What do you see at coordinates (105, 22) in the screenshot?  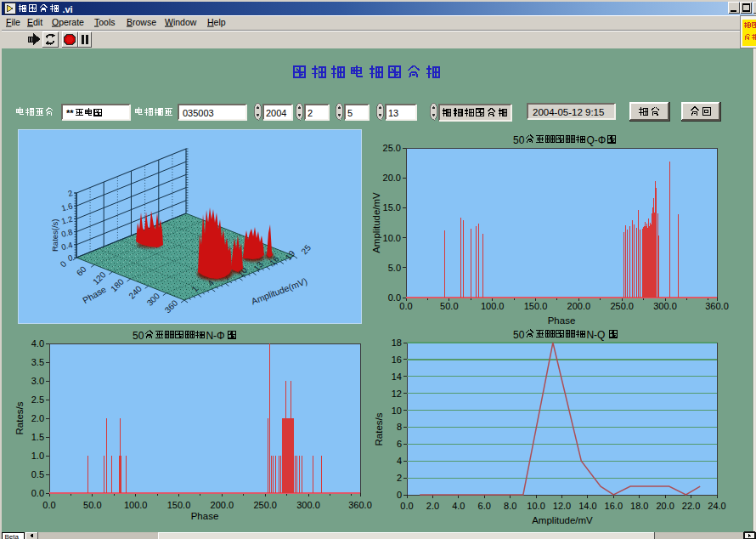 I see `svg-text: Tools` at bounding box center [105, 22].